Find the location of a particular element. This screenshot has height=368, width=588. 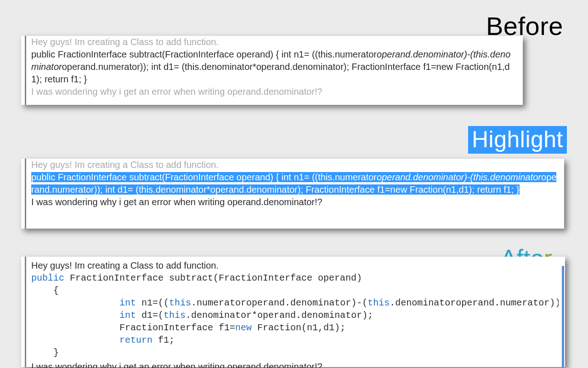

before-code: public FractionInterface subtract(Fracti… is located at coordinates (274, 67).